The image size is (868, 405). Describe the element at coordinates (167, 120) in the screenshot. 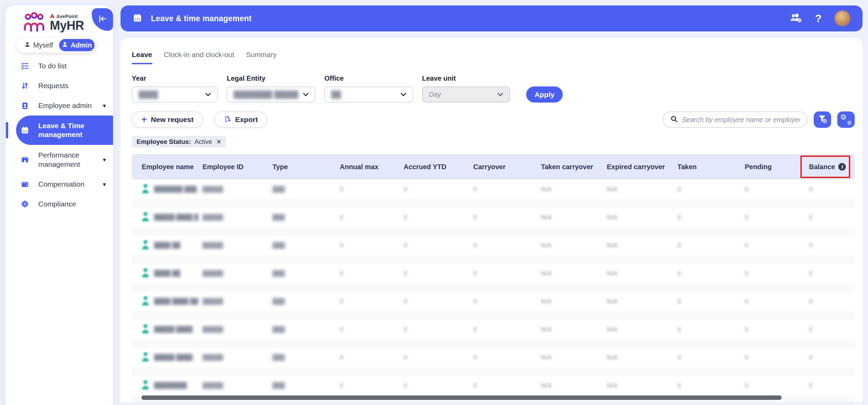

I see `new-request-button: + New request` at that location.